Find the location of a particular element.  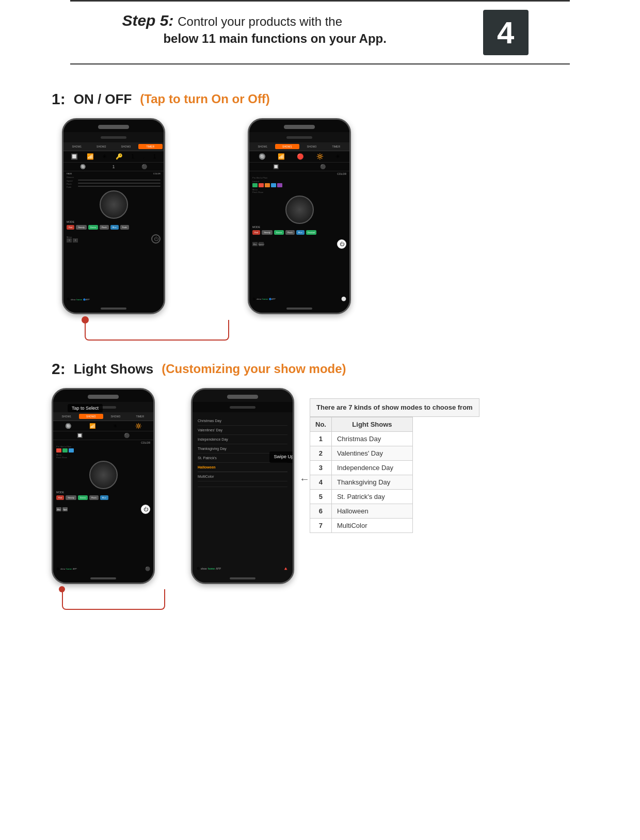

table-row: 3Independence Day is located at coordinates (361, 468).